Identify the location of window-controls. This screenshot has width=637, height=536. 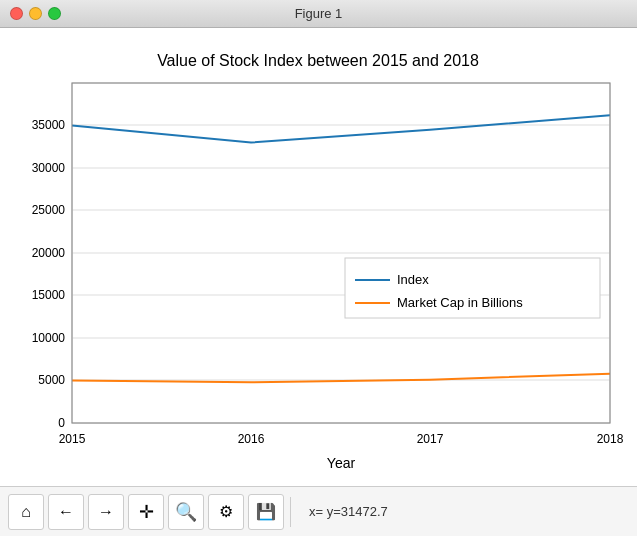
(36, 14).